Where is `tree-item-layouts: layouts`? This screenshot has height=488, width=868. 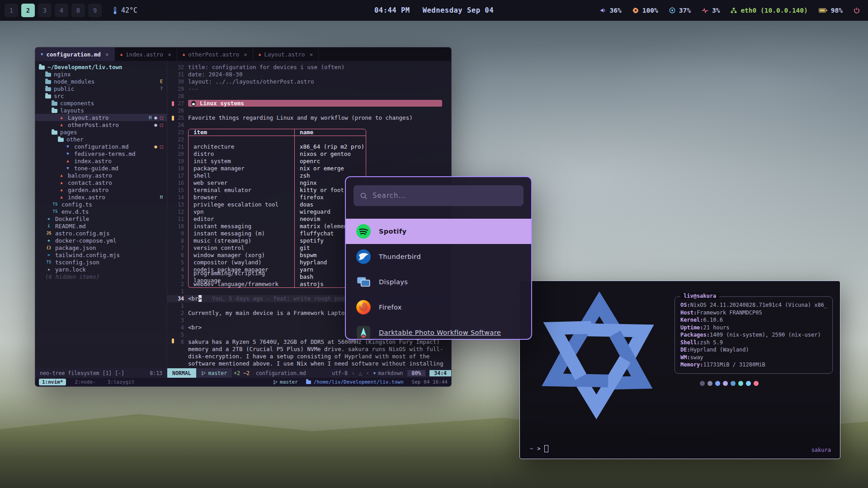
tree-item-layouts: layouts is located at coordinates (101, 110).